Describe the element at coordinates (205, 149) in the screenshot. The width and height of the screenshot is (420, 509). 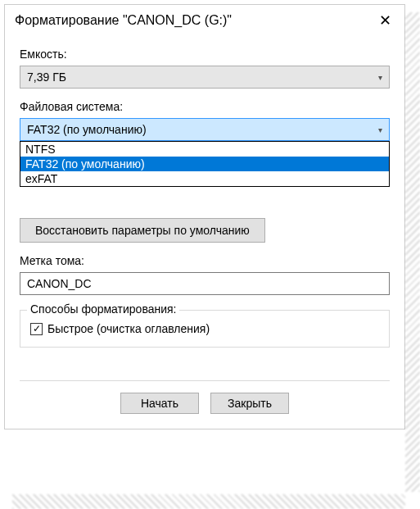
I see `filesystem-option-ntfs: NTFS` at that location.